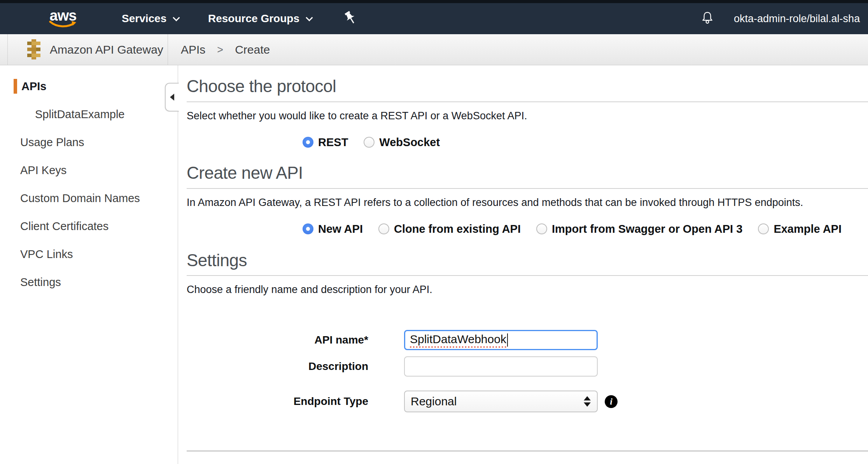 The image size is (868, 464). I want to click on sidebar-collapse-button, so click(172, 97).